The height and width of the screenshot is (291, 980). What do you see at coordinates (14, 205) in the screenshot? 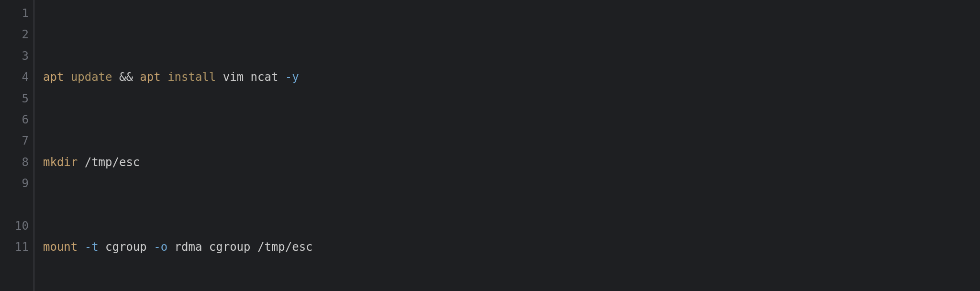
I see `line-number` at bounding box center [14, 205].